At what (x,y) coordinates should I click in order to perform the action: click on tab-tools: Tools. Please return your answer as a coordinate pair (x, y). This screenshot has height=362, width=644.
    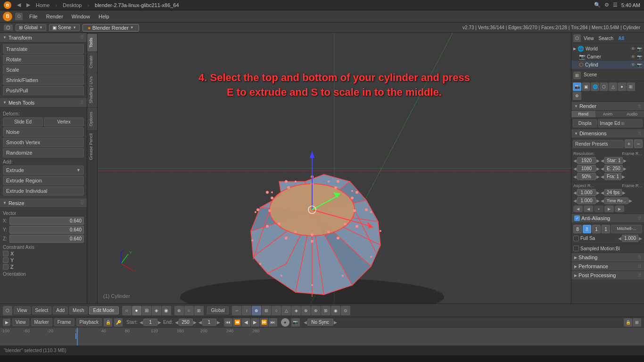
    Looking at the image, I should click on (92, 42).